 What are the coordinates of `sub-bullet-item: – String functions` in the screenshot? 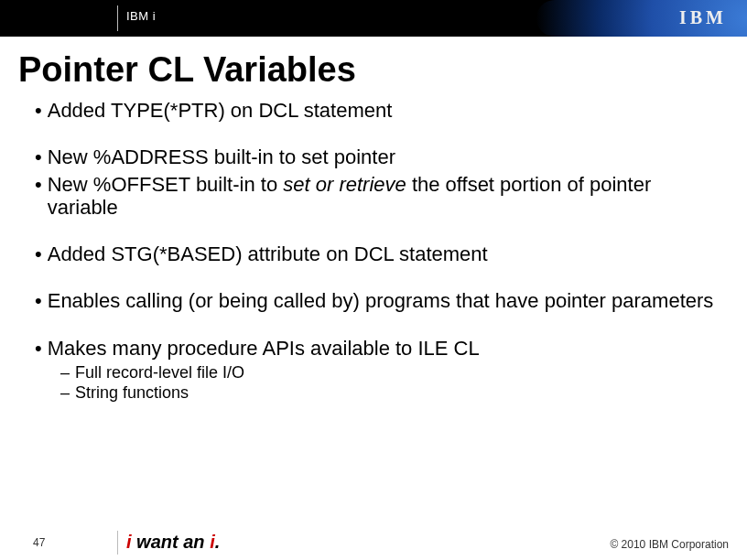 It's located at (390, 393).